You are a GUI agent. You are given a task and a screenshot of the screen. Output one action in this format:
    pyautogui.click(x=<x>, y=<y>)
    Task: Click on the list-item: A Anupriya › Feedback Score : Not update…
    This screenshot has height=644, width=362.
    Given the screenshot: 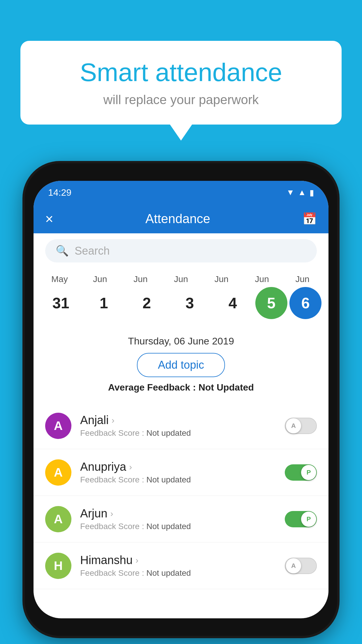 What is the action you would take?
    pyautogui.click(x=181, y=473)
    